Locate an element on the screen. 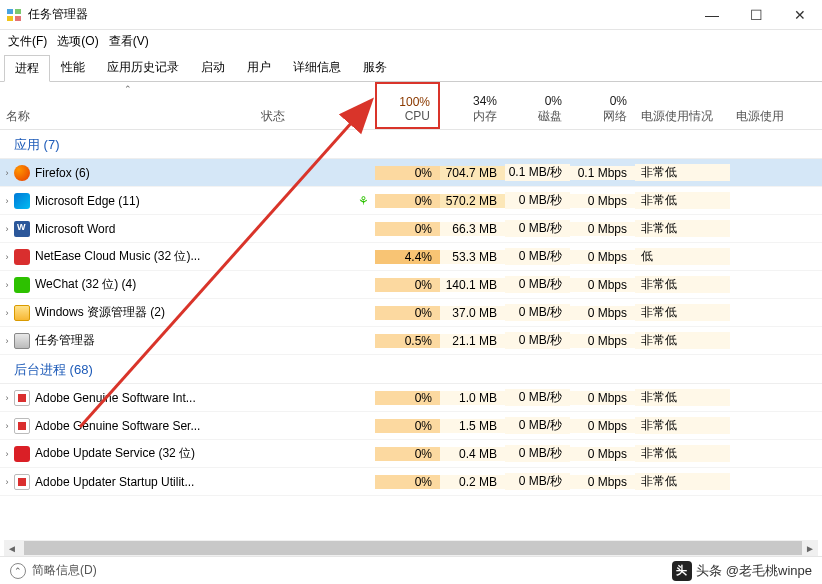  tab-users: 用户 is located at coordinates (259, 68).